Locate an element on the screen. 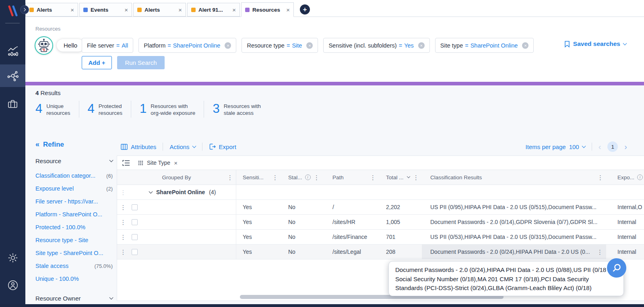  column-header-grouped-by: Grouped By ⋮ is located at coordinates (177, 177).